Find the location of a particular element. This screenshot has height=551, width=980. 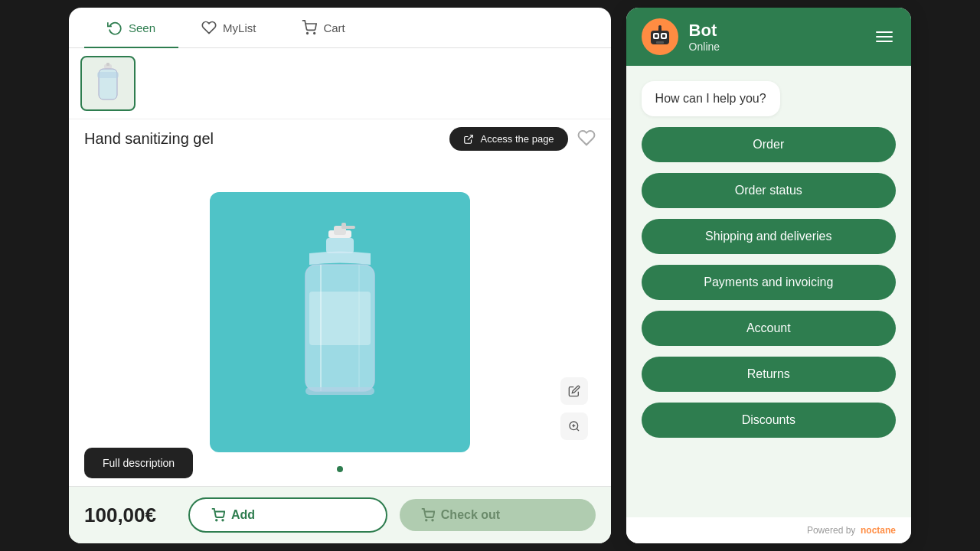

bot-footer: Powered by noctane is located at coordinates (769, 530).